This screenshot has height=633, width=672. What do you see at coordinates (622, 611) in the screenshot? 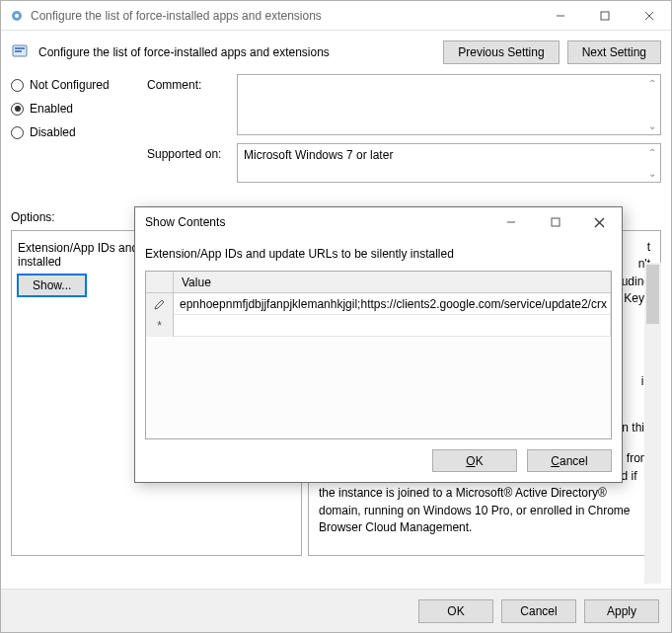
I see `apply-button: Apply` at bounding box center [622, 611].